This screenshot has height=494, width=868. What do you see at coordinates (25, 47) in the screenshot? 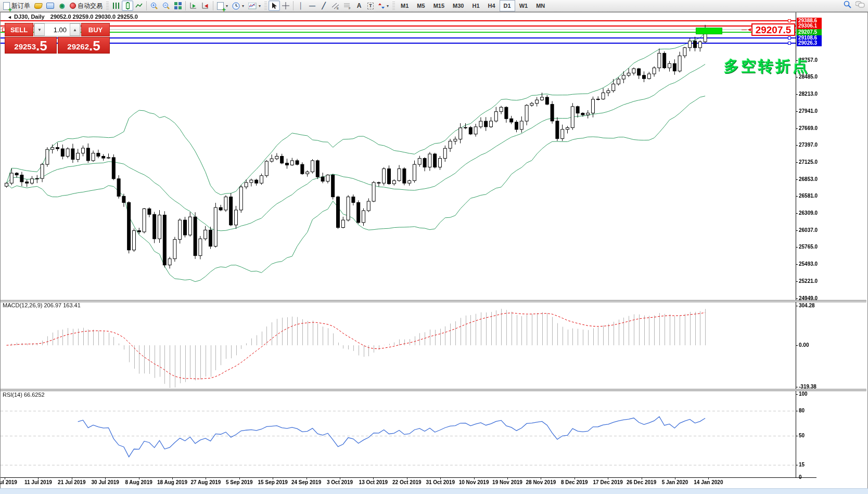
I see `sell-price-int: 29253` at bounding box center [25, 47].